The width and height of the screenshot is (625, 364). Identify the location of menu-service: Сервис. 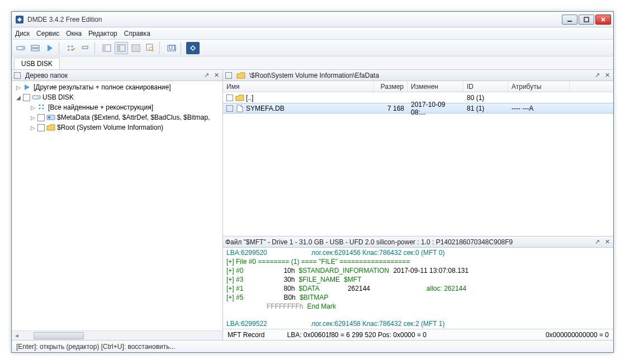
(48, 34).